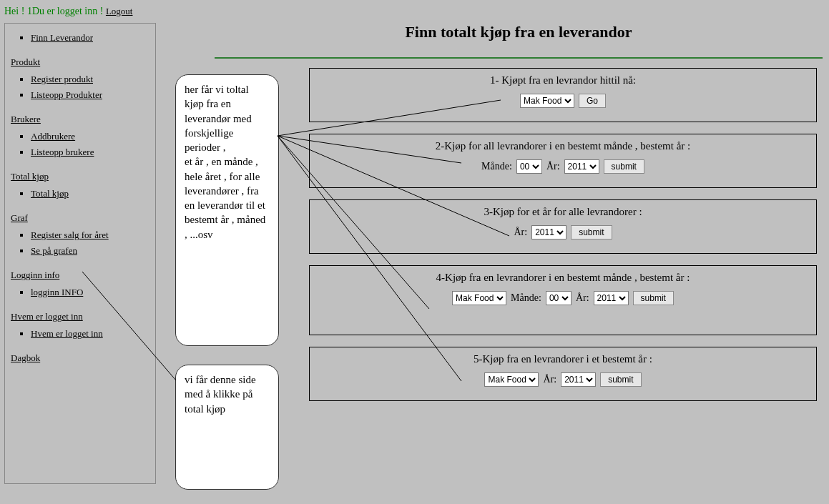  Describe the element at coordinates (82, 119) in the screenshot. I see `sidebar-section: Brukere` at that location.